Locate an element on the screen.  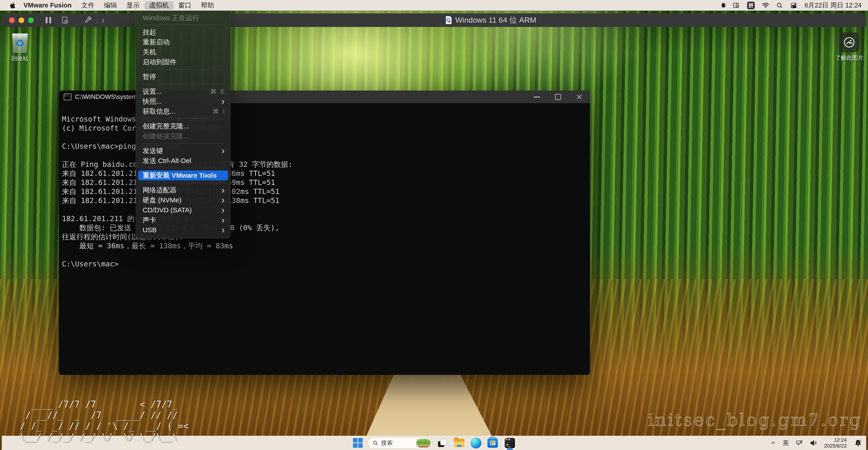
close-traffic-light is located at coordinates (12, 20).